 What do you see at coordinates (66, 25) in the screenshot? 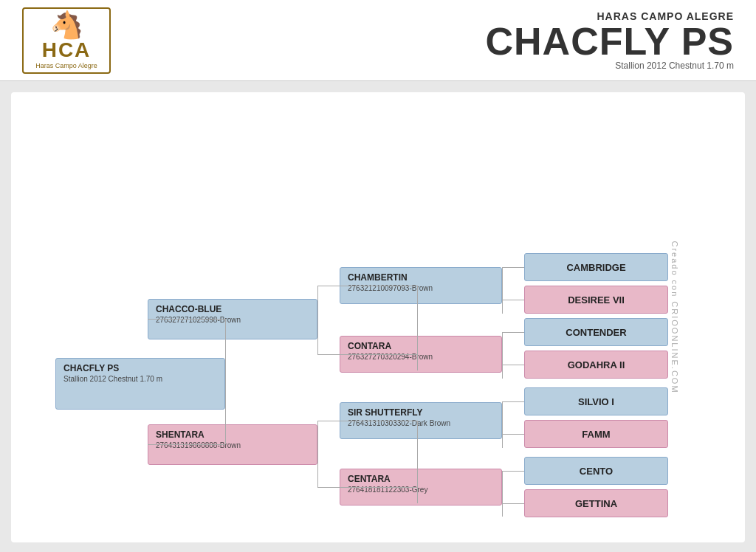
I see `horse-icon: 🐴` at bounding box center [66, 25].